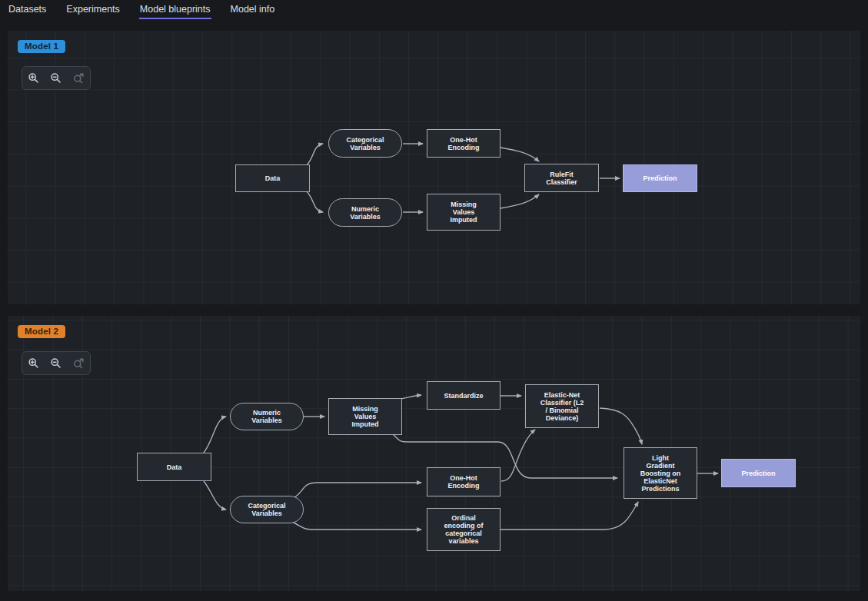 Image resolution: width=868 pixels, height=601 pixels. Describe the element at coordinates (42, 46) in the screenshot. I see `model-1-badge: Model 1` at that location.